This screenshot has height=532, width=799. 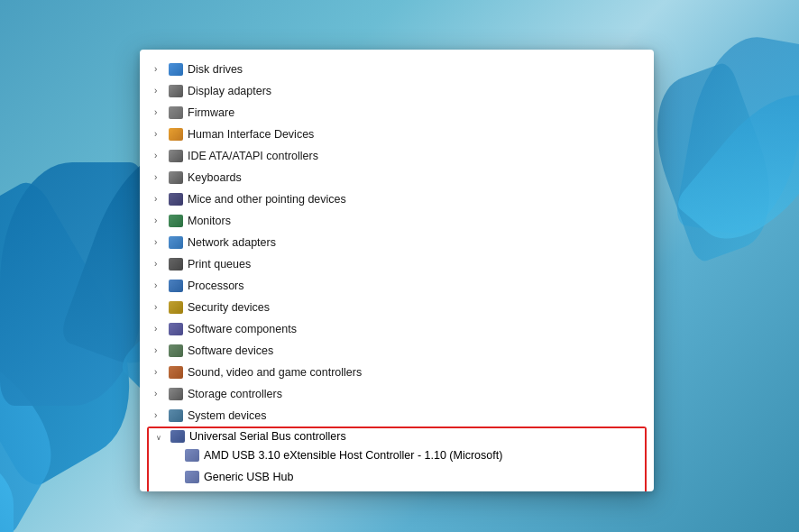 I want to click on processors-icon, so click(x=176, y=286).